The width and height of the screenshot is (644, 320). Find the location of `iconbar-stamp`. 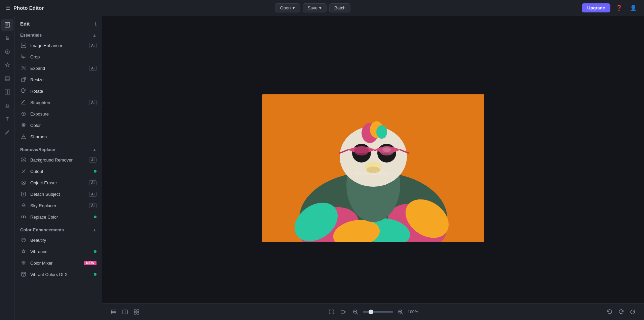

iconbar-stamp is located at coordinates (7, 105).